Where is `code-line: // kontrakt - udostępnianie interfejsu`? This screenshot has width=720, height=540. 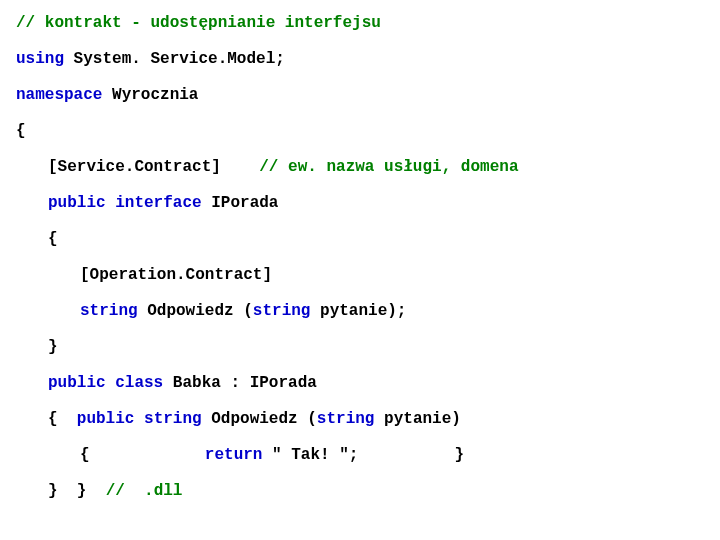 code-line: // kontrakt - udostępnianie interfejsu is located at coordinates (360, 23).